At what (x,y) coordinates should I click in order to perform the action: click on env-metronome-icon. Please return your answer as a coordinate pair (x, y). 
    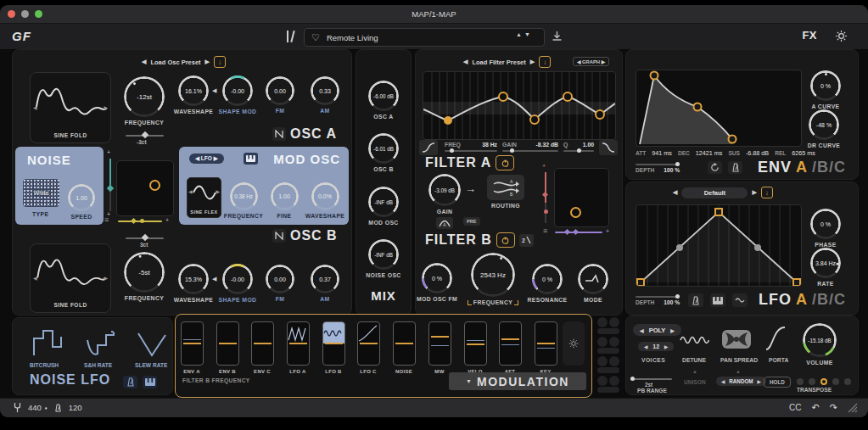
    Looking at the image, I should click on (735, 168).